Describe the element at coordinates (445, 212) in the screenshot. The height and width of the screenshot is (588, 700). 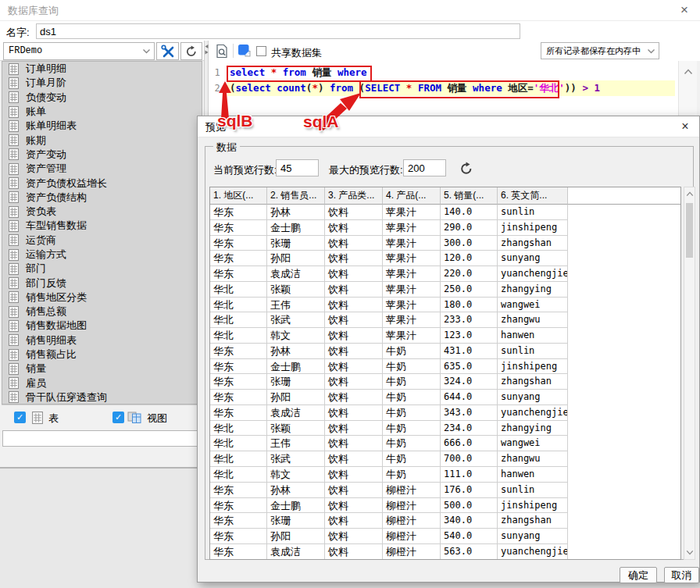
I see `table-row: 华东孙林饮料苹果汁140.0sunlin` at that location.